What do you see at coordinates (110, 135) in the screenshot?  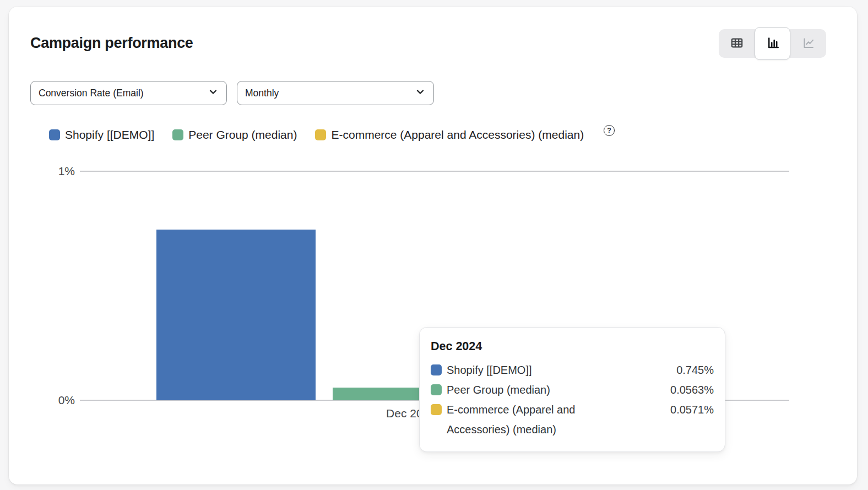 I see `legend-label: Shopify [[DEMO]]` at bounding box center [110, 135].